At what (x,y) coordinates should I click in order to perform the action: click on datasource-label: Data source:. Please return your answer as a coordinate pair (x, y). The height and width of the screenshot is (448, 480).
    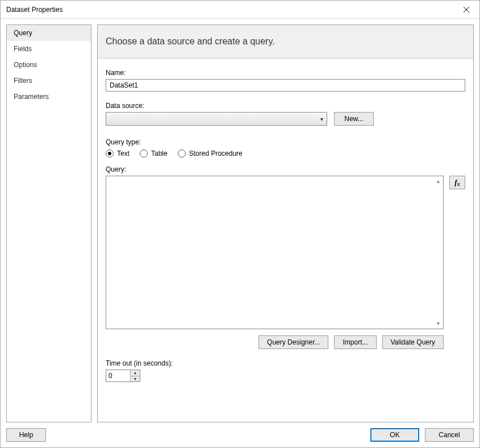
    Looking at the image, I should click on (285, 106).